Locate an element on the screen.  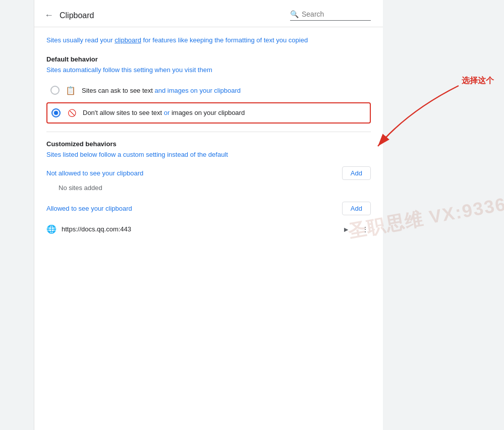
option1-radio is located at coordinates (55, 90).